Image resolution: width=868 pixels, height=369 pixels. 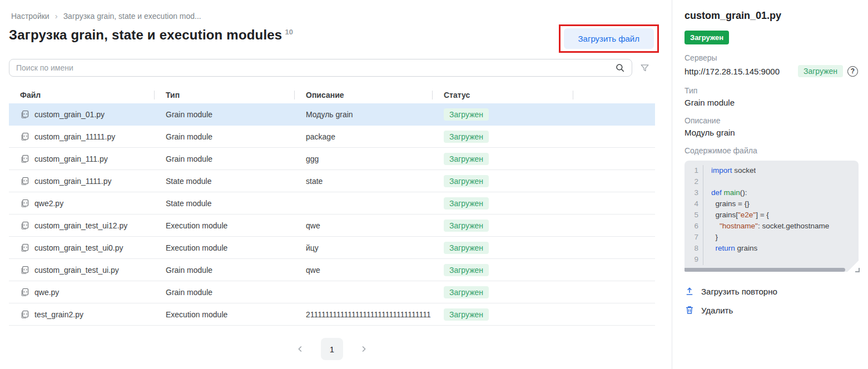 What do you see at coordinates (364, 226) in the screenshot?
I see `file-description: qwe` at bounding box center [364, 226].